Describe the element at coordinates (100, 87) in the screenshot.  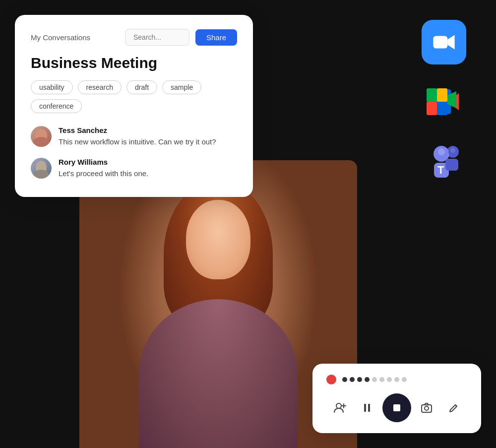
I see `tag-research: research` at that location.